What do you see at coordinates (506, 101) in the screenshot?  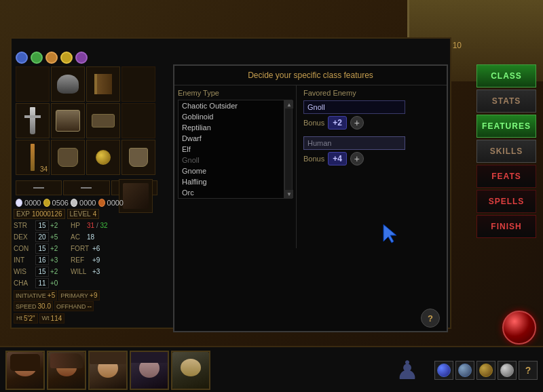 I see `stats-button: STATS` at bounding box center [506, 101].